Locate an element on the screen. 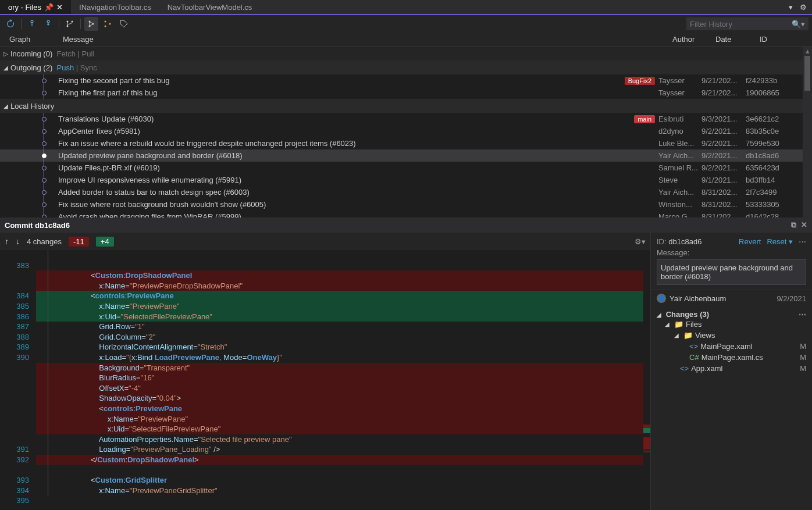  branch-badge: BugFix2 is located at coordinates (640, 81).